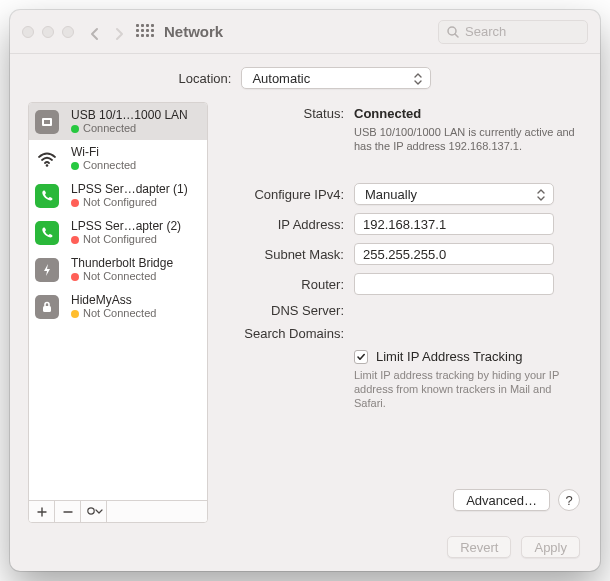  What do you see at coordinates (305, 32) in the screenshot?
I see `titlebar: Network Search` at bounding box center [305, 32].